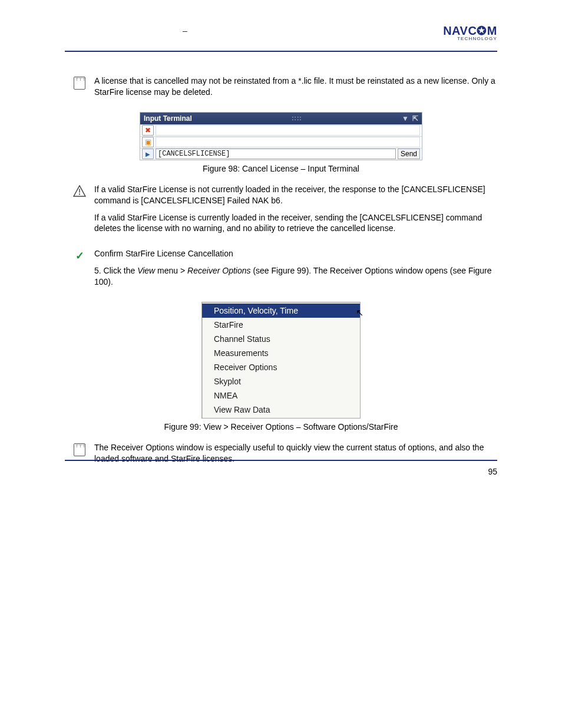 This screenshot has height=728, width=562. What do you see at coordinates (296, 195) in the screenshot?
I see `warning-para-1: If a valid StarFire License is not curre…` at bounding box center [296, 195].